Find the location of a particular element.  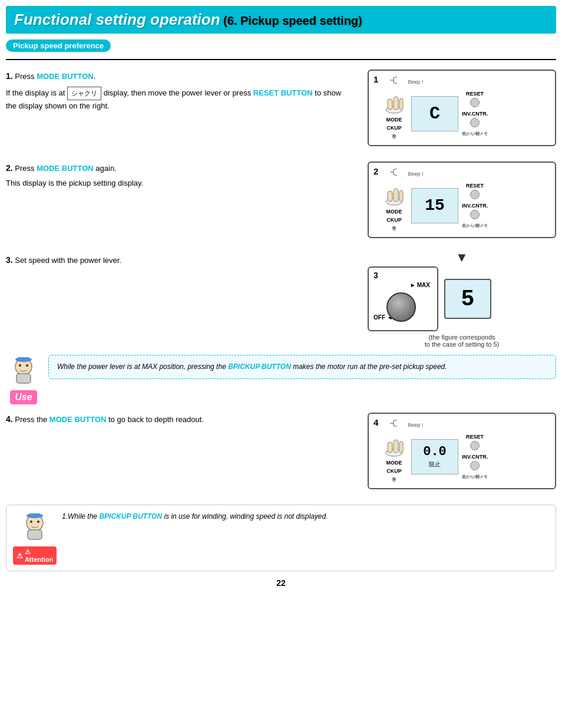

attention-badge: ⚠ ⚠ Attention is located at coordinates (35, 555).